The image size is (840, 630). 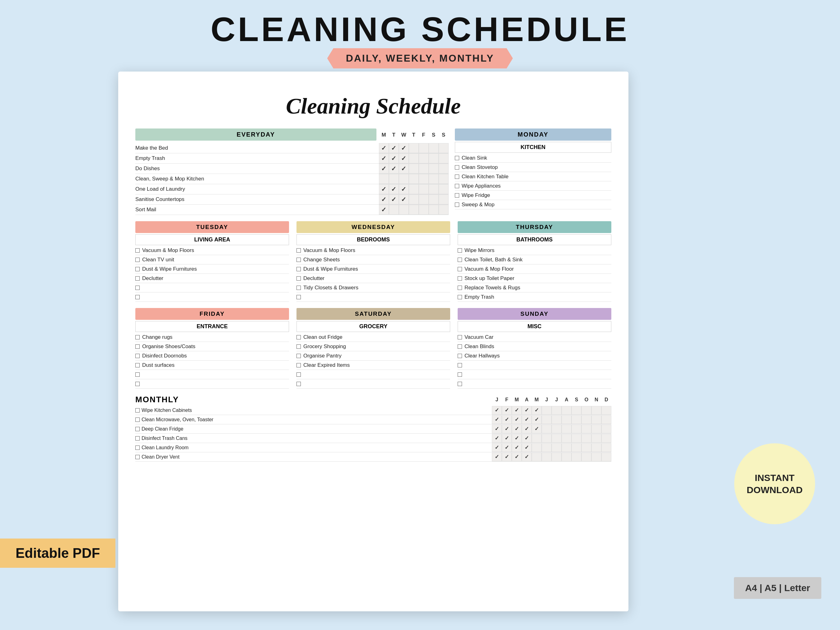 What do you see at coordinates (586, 399) in the screenshot?
I see `month-col-label: O` at bounding box center [586, 399].